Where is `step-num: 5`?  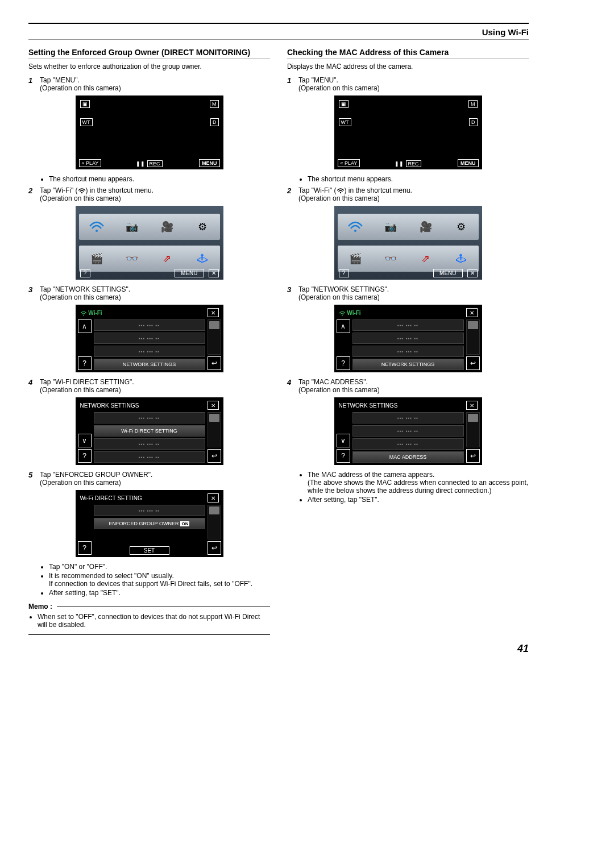
step-num: 5 is located at coordinates (34, 479).